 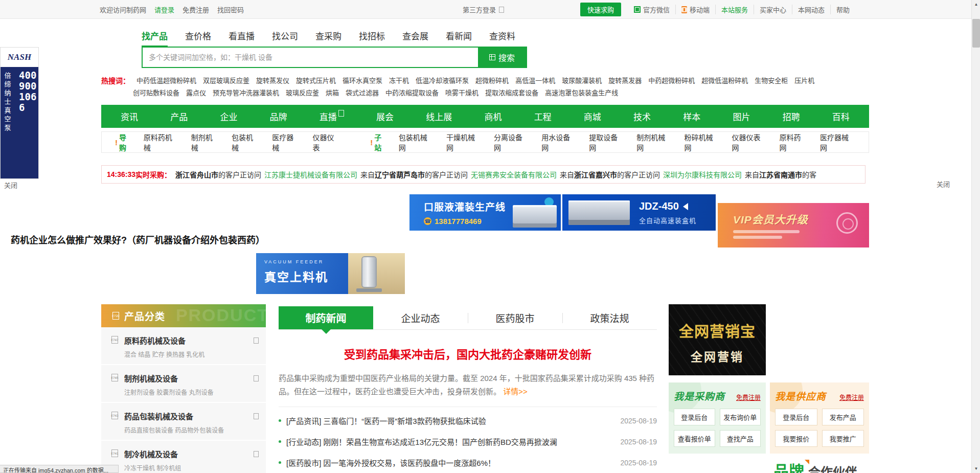 What do you see at coordinates (184, 457) in the screenshot?
I see `category-row-refrigeration-machinery: E741 制冷机械及设备 冷冻干燥机 制冷机组` at bounding box center [184, 457].